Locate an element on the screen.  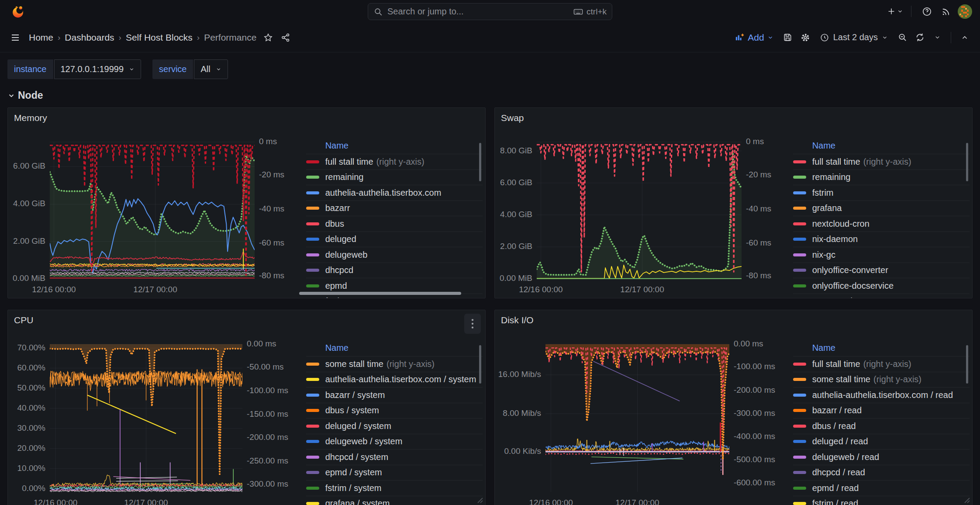
svg-text: 70.00% is located at coordinates (31, 348).